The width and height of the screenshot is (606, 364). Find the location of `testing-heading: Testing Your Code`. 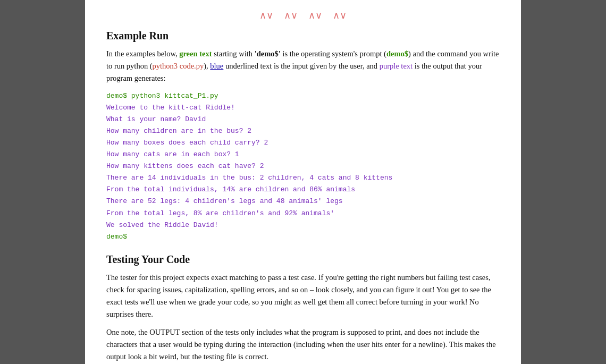

testing-heading: Testing Your Code is located at coordinates (303, 259).